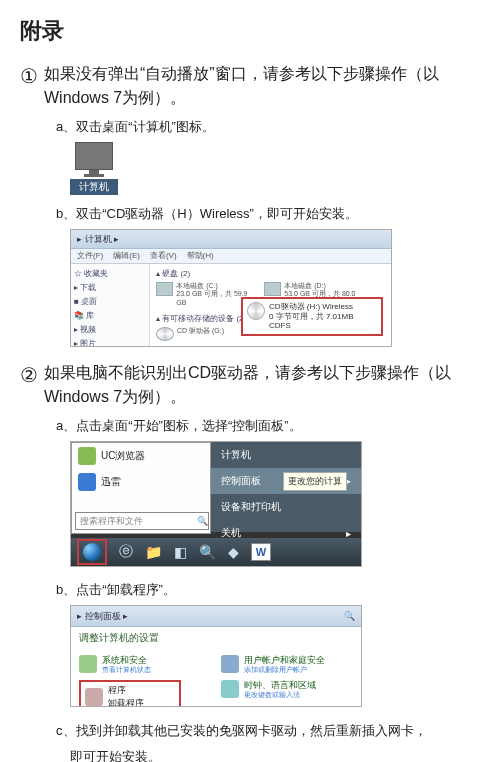 The image size is (504, 762). Describe the element at coordinates (110, 306) in the screenshot. I see `explorer-sidebar: ☆ 收藏夹 ▸ 下载 ■ 桌面 📚 库 ▸ 视频 ▸ 图片 ▸ 本地磁盘 (C:…` at that location.